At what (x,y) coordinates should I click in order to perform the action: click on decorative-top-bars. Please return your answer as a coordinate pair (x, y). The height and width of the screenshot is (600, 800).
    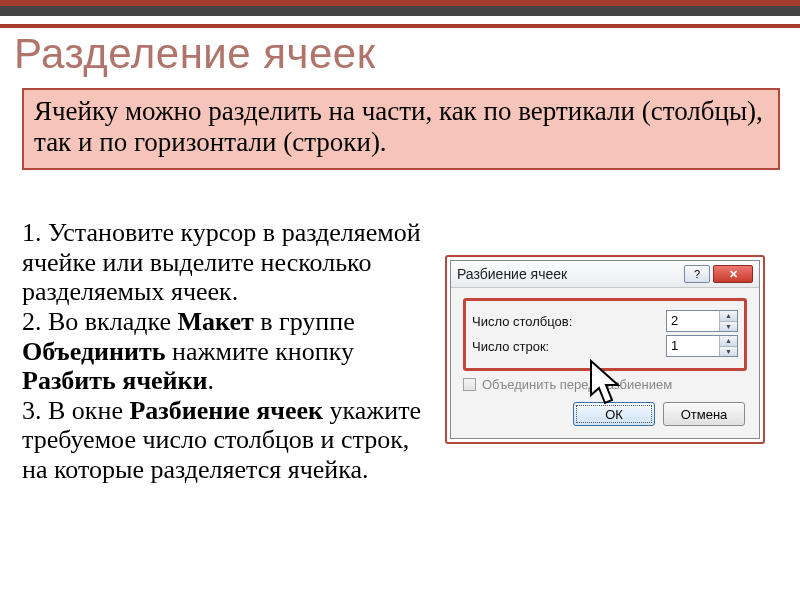
    Looking at the image, I should click on (400, 14).